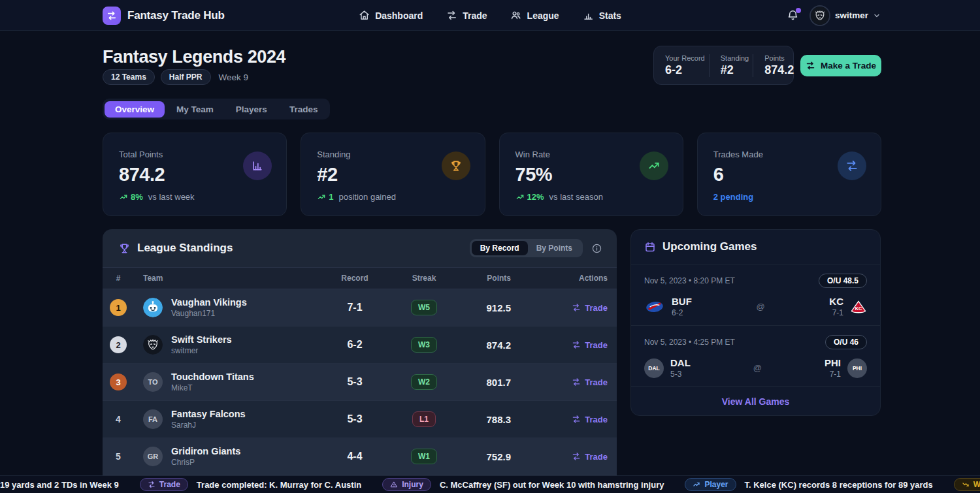 The image size is (980, 493). I want to click on tab-players: Players, so click(252, 110).